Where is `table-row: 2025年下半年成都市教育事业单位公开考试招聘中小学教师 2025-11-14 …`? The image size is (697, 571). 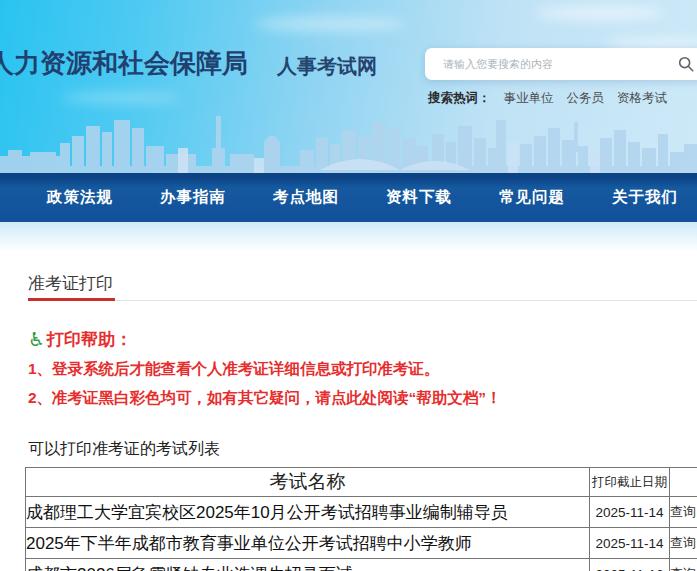 table-row: 2025年下半年成都市教育事业单位公开考试招聘中小学教师 2025-11-14 … is located at coordinates (362, 544).